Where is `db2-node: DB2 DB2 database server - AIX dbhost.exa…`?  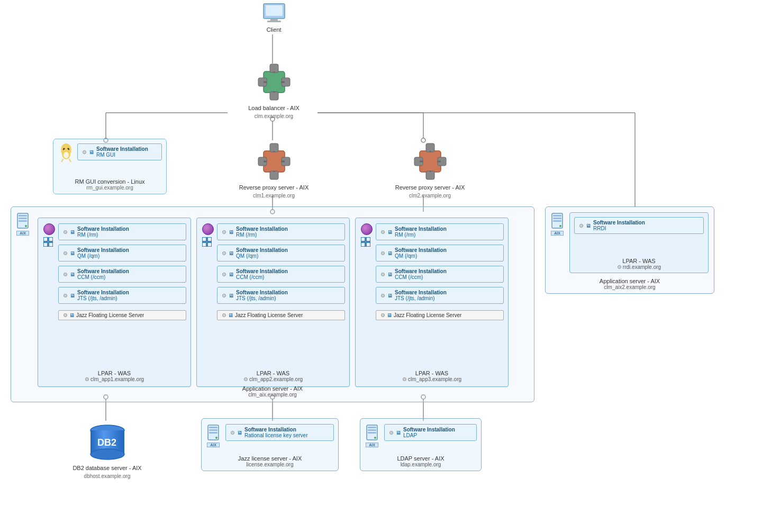 db2-node: DB2 DB2 database server - AIX dbhost.exa… is located at coordinates (107, 450).